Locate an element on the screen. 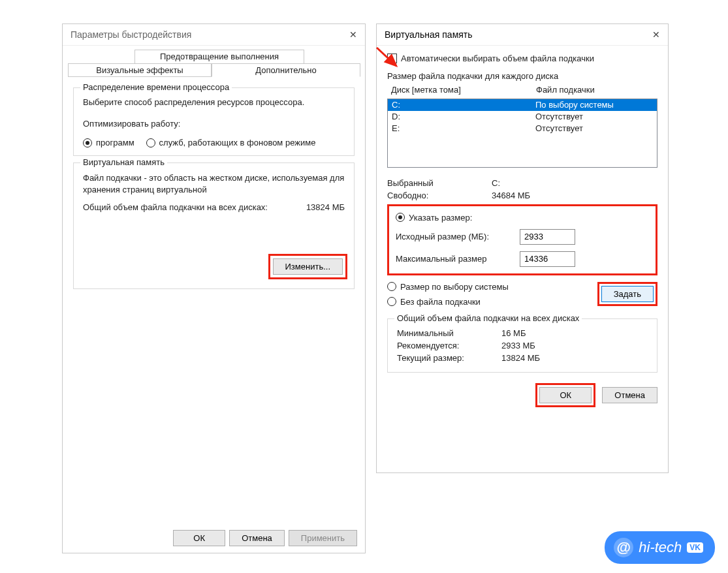 The height and width of the screenshot is (573, 728). min-label: Минимальный is located at coordinates (449, 333).